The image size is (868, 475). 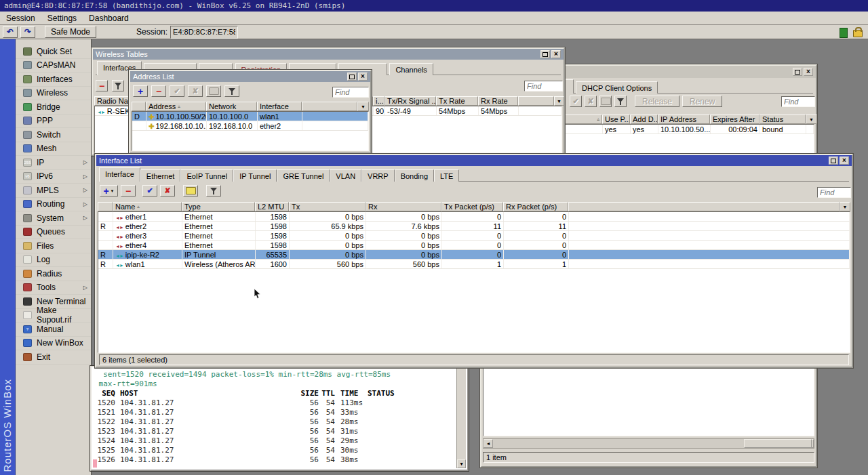 What do you see at coordinates (53, 316) in the screenshot?
I see `sidebar-item: Make Supout.rif` at bounding box center [53, 316].